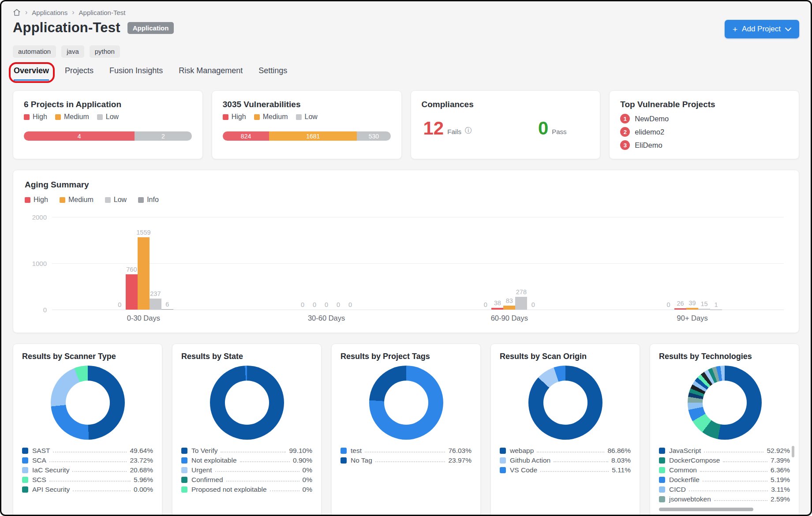 The height and width of the screenshot is (516, 812). I want to click on vertical-scrollbar-thumb, so click(793, 452).